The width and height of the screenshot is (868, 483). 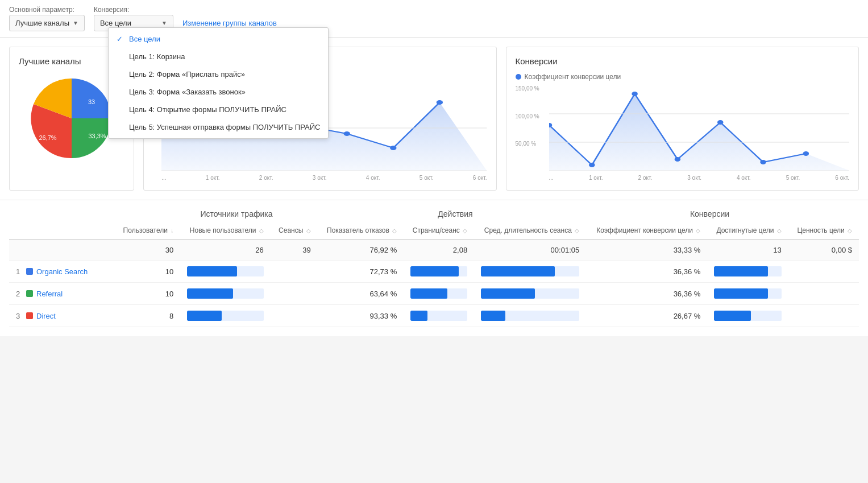 I want to click on conversions-chart-card: Конверсии Коэффициент конверсии цели 150…, so click(x=683, y=118).